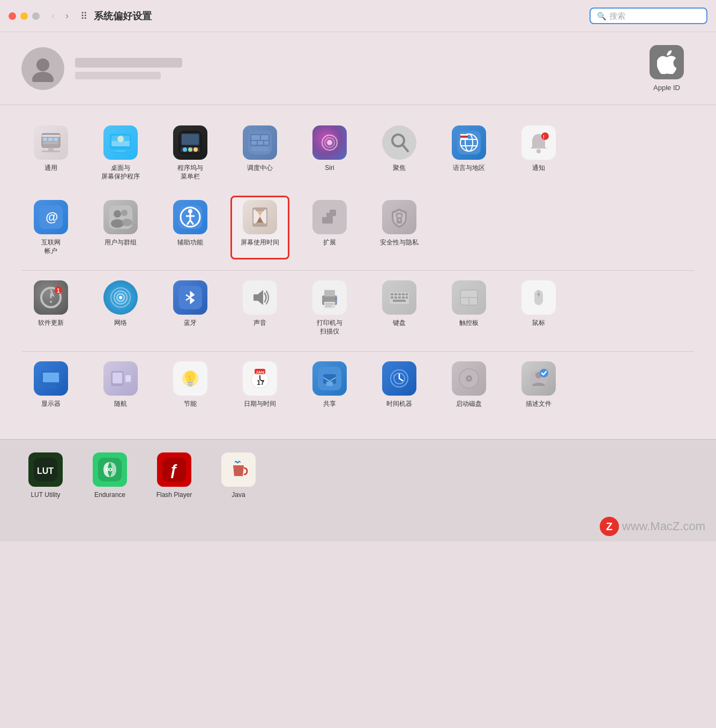 The image size is (716, 728). What do you see at coordinates (330, 404) in the screenshot?
I see `sharing-label: 共享` at bounding box center [330, 404].